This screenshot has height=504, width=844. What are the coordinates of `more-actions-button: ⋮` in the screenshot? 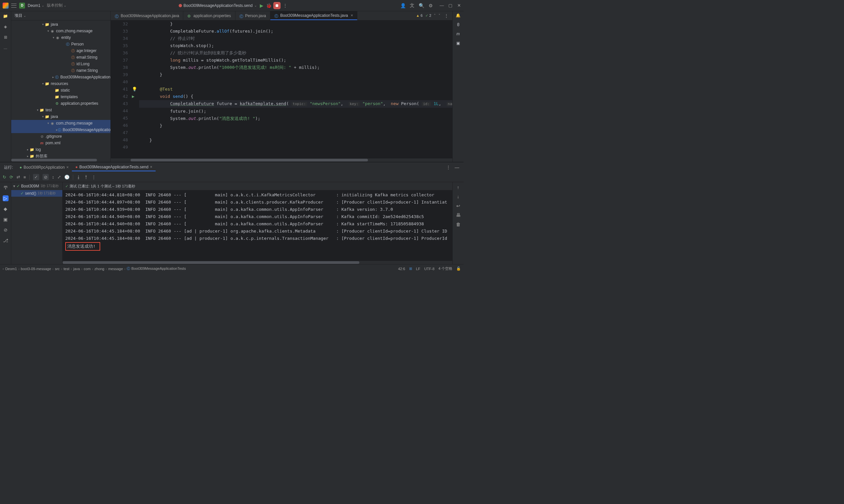 It's located at (285, 5).